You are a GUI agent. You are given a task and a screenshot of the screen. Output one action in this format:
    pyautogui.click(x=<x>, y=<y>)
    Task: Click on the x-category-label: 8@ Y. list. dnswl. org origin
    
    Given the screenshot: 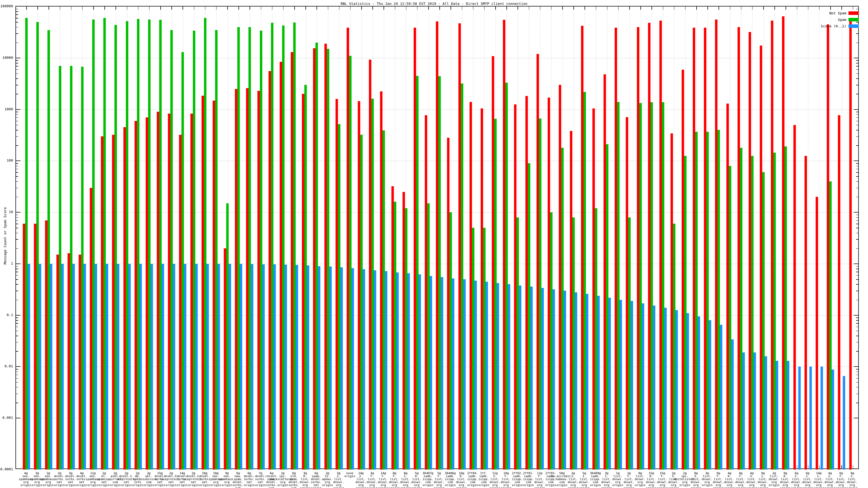 What is the action you would take?
    pyautogui.click(x=394, y=480)
    